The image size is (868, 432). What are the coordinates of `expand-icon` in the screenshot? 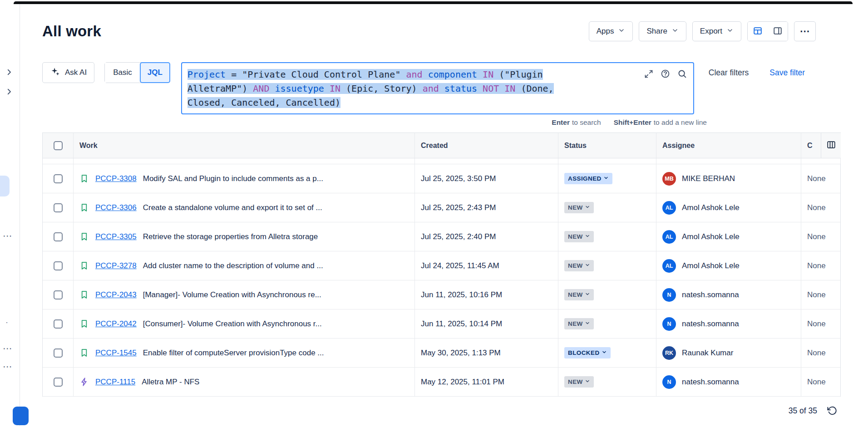 It's located at (649, 74).